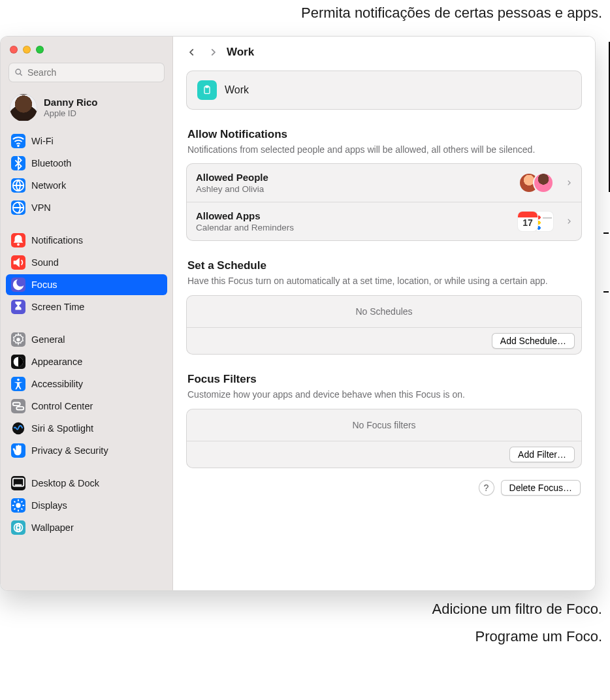 The width and height of the screenshot is (610, 700). What do you see at coordinates (86, 48) in the screenshot?
I see `window-controls` at bounding box center [86, 48].